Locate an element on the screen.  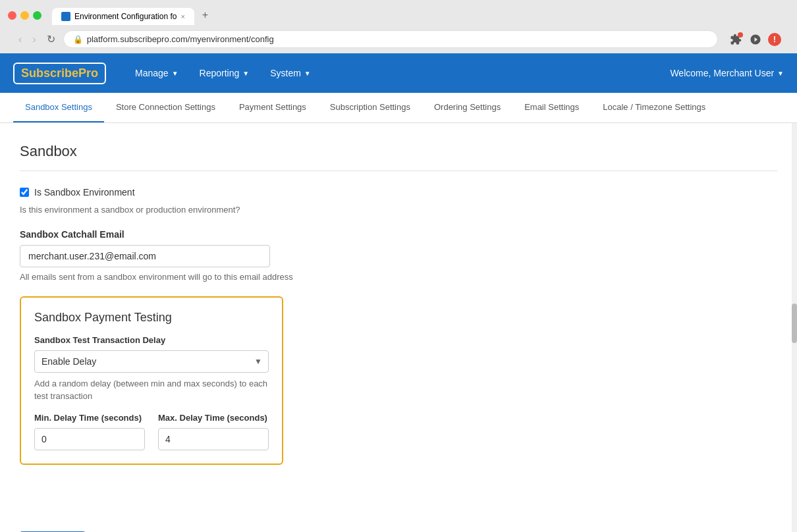
sandbox-checkbox is located at coordinates (24, 192).